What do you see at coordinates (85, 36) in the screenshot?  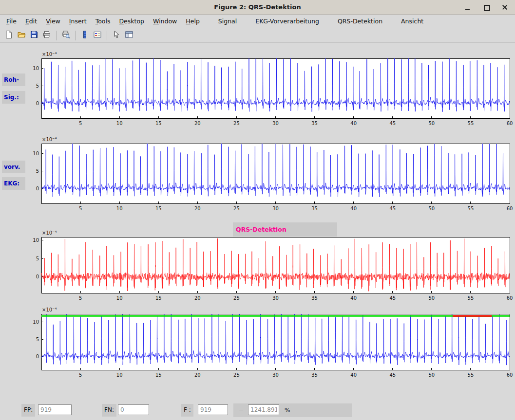 I see `colorbar-icon` at bounding box center [85, 36].